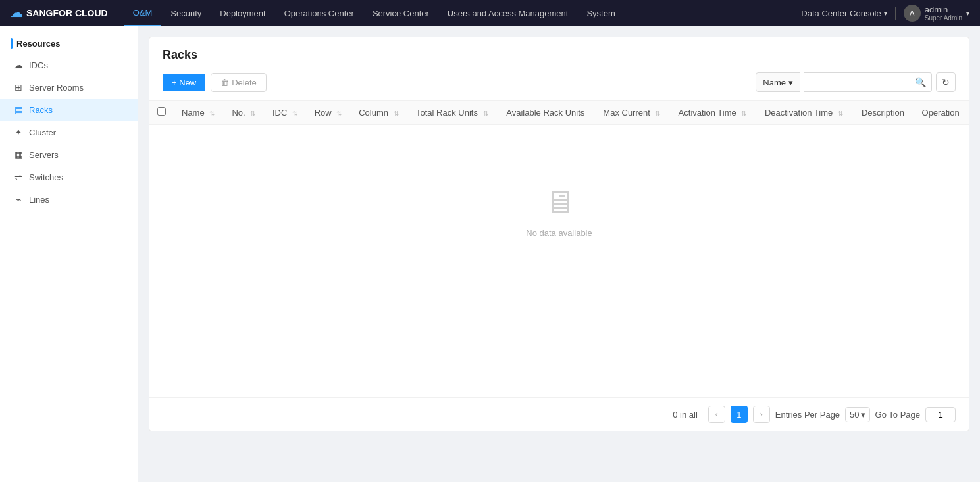 This screenshot has height=482, width=980. What do you see at coordinates (559, 414) in the screenshot?
I see `pagination: 0 in all ‹ 1 › Entries Per Page 50 ▾ Go …` at bounding box center [559, 414].